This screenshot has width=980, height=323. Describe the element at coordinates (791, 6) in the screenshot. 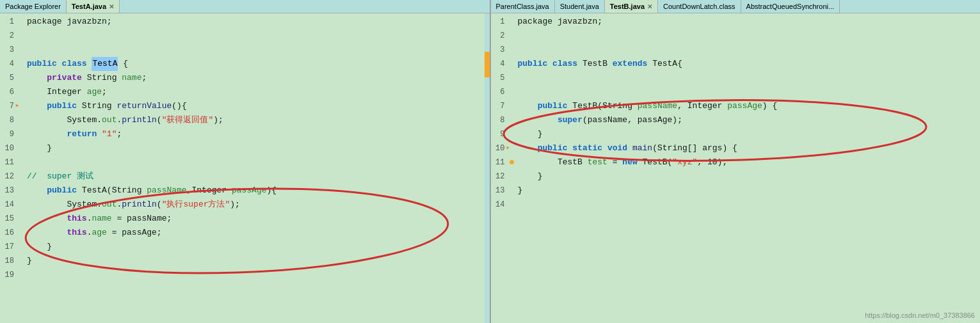

I see `tab-label: AbstractQueuedSynchroni...` at that location.